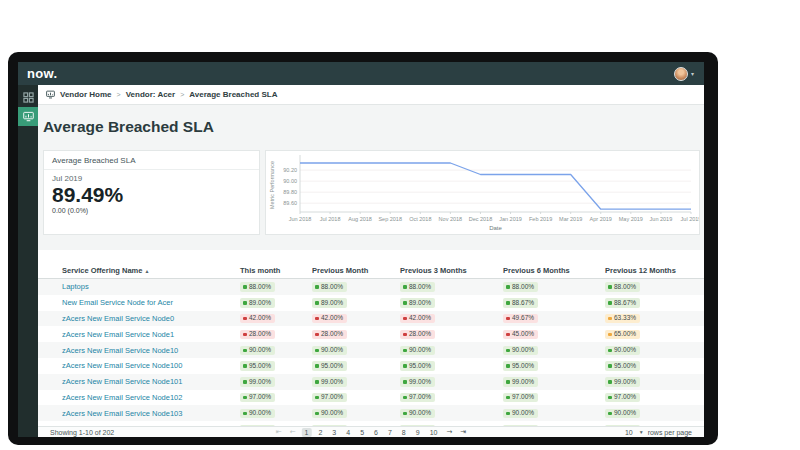 The width and height of the screenshot is (800, 450). Describe the element at coordinates (520, 319) in the screenshot. I see `metric-badge-bad: 49.67%` at that location.